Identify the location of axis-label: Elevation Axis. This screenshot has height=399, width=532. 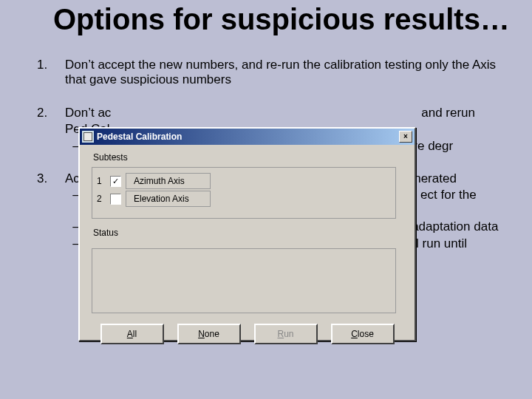
(168, 199).